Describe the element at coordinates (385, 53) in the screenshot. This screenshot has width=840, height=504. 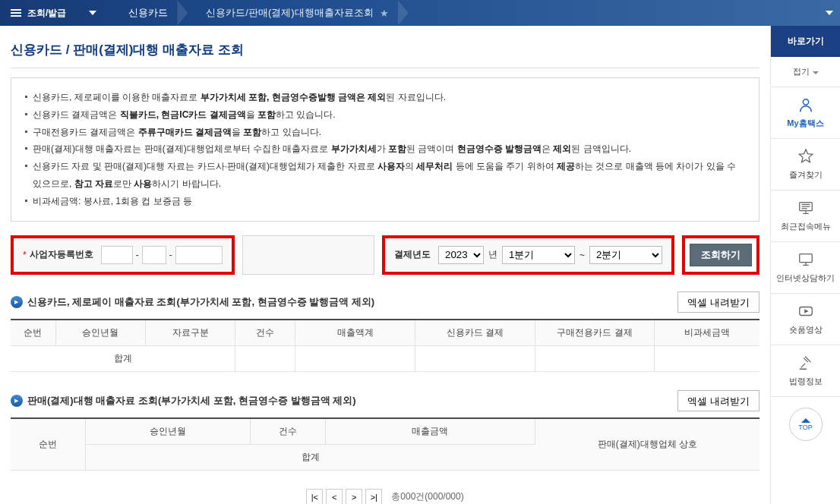
I see `page-title: 신용카드 / 판매(결제)대행 매출자료 조회` at that location.